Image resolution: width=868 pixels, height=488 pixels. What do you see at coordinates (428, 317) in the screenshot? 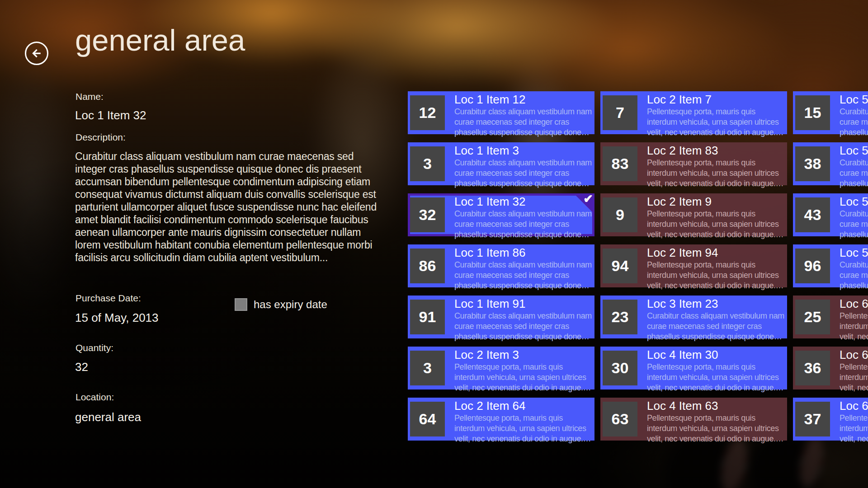
I see `tile-quantity-badge: 91` at bounding box center [428, 317].